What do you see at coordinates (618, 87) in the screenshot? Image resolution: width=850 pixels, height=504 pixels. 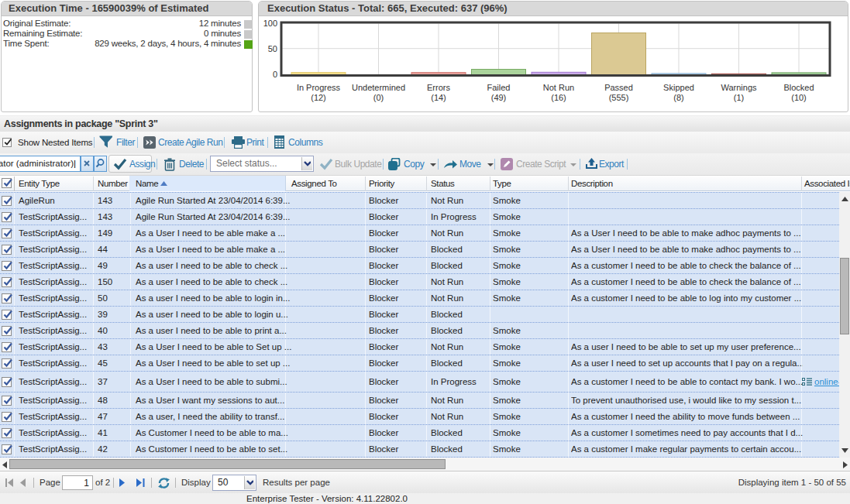 I see `svg-text: Passed` at bounding box center [618, 87].